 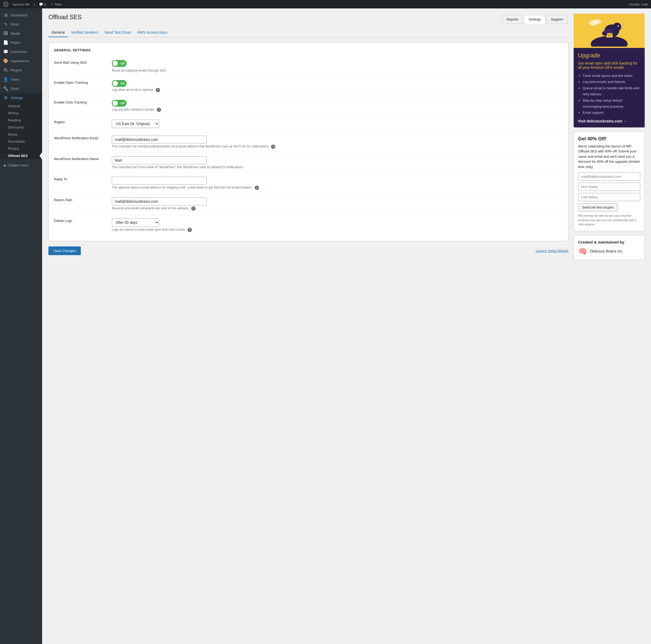 I want to click on media-icon: 🖼, so click(x=6, y=33).